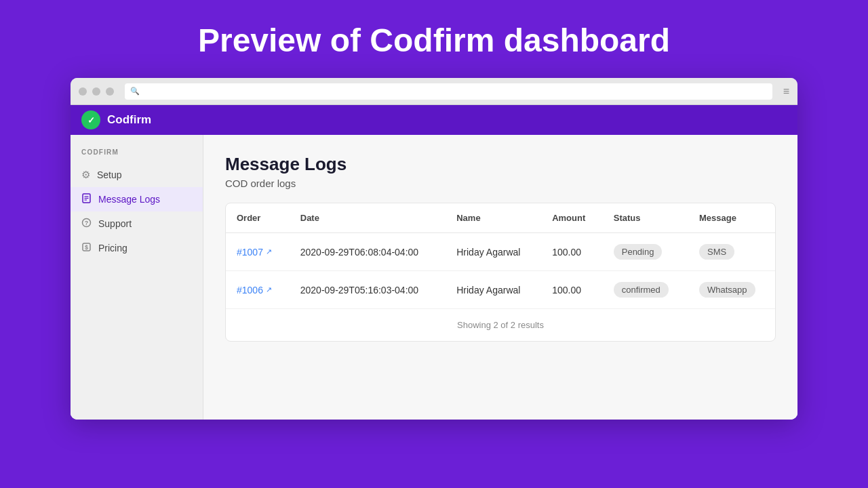 The width and height of the screenshot is (868, 488). What do you see at coordinates (91, 121) in the screenshot?
I see `app-logo-letter: ✓` at bounding box center [91, 121].